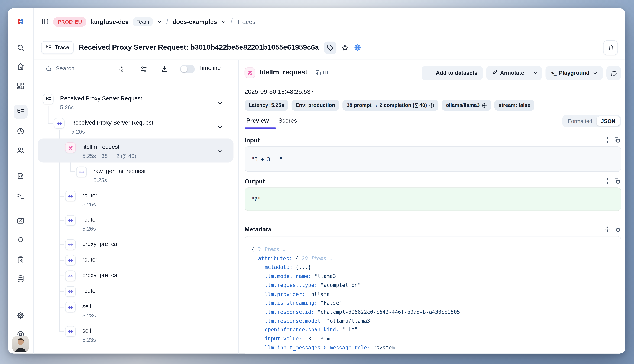 Image resolution: width=634 pixels, height=364 pixels. What do you see at coordinates (521, 73) in the screenshot?
I see `observation-actions: Add to datasets Annotate` at bounding box center [521, 73].